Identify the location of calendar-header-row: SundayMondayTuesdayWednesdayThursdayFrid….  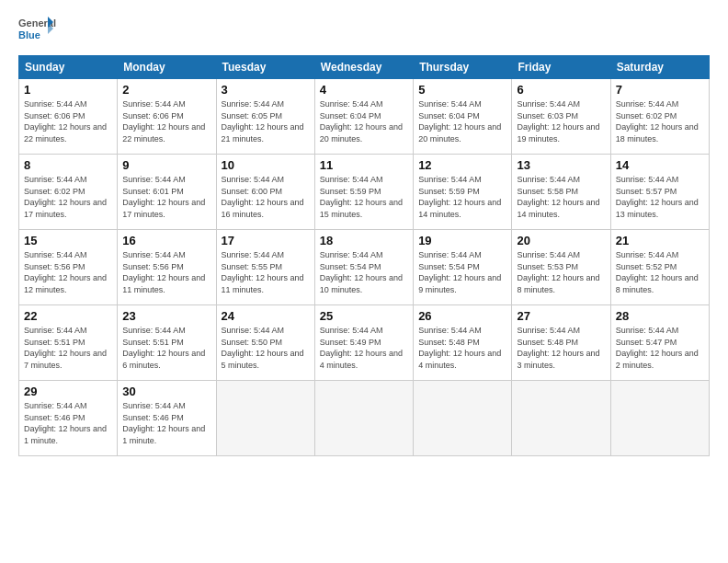
(364, 68).